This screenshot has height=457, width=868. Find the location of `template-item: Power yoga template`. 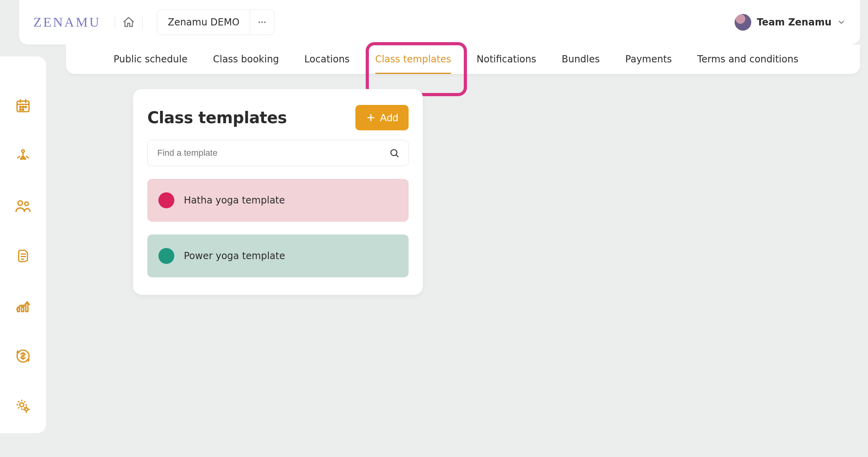

template-item: Power yoga template is located at coordinates (278, 256).